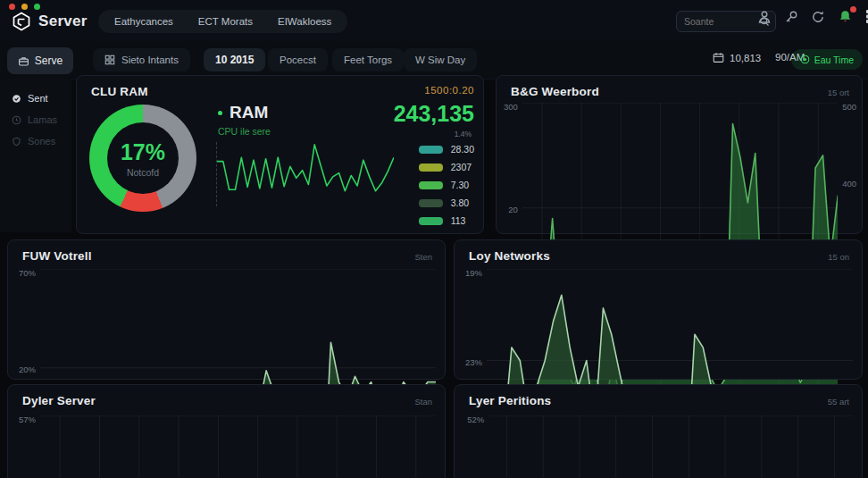 The width and height of the screenshot is (868, 478). What do you see at coordinates (854, 9) in the screenshot?
I see `notification-badge` at bounding box center [854, 9].